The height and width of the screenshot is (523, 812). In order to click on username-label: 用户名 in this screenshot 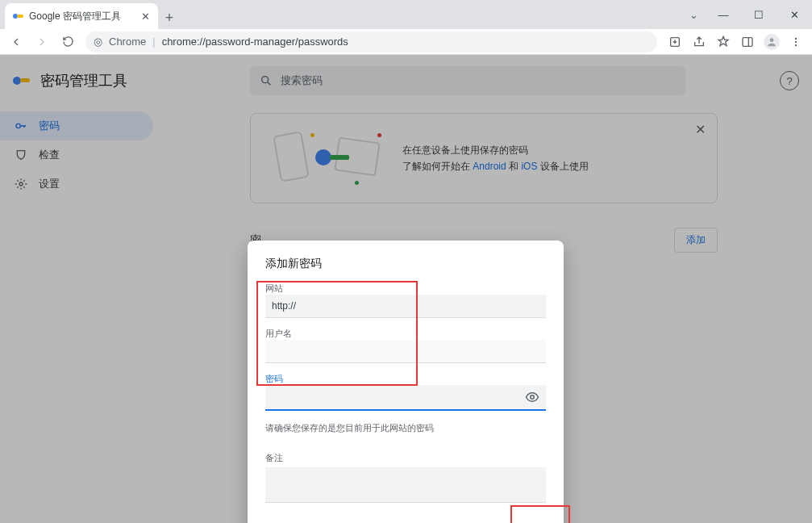, I will do `click(406, 334)`.